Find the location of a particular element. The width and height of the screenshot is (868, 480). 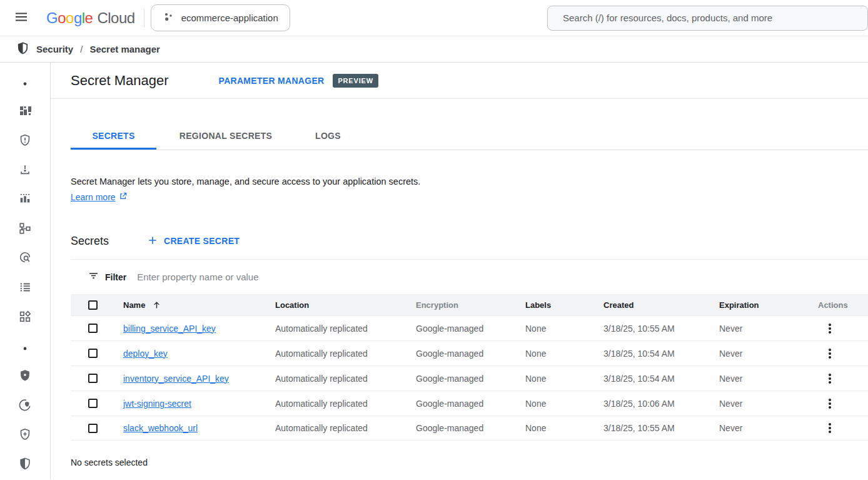

table-row: jwt-signing-secret Automatically replica… is located at coordinates (469, 403).